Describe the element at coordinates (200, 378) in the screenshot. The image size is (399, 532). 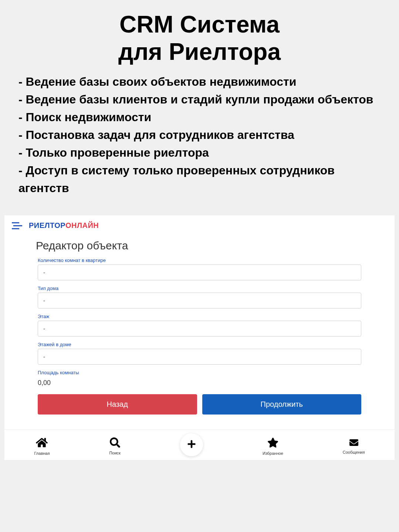
I see `form-group-room-area: Площадь комнаты 0,00` at that location.